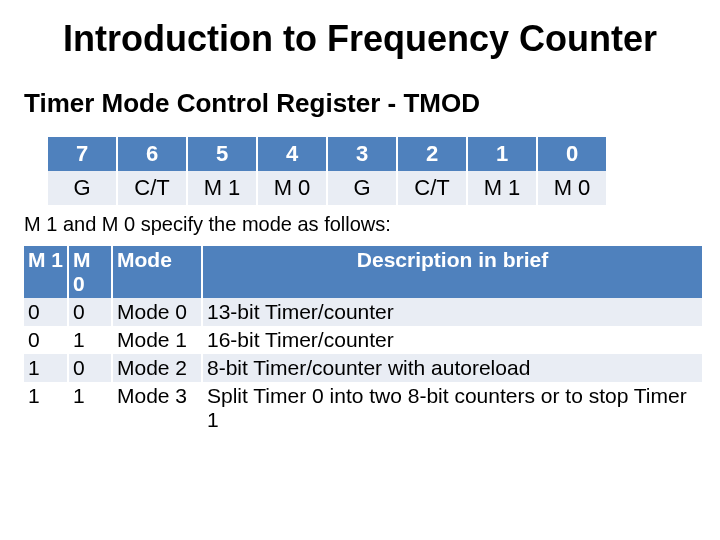 Image resolution: width=720 pixels, height=540 pixels. What do you see at coordinates (82, 154) in the screenshot?
I see `bit-num-7: 7` at bounding box center [82, 154].